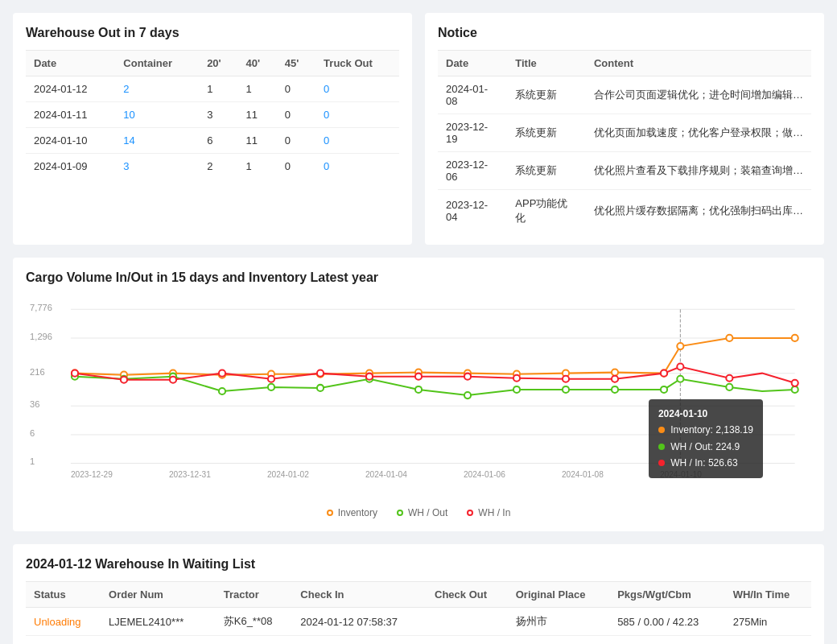 The height and width of the screenshot is (644, 837). What do you see at coordinates (157, 141) in the screenshot?
I see `cell-container: 14` at bounding box center [157, 141].